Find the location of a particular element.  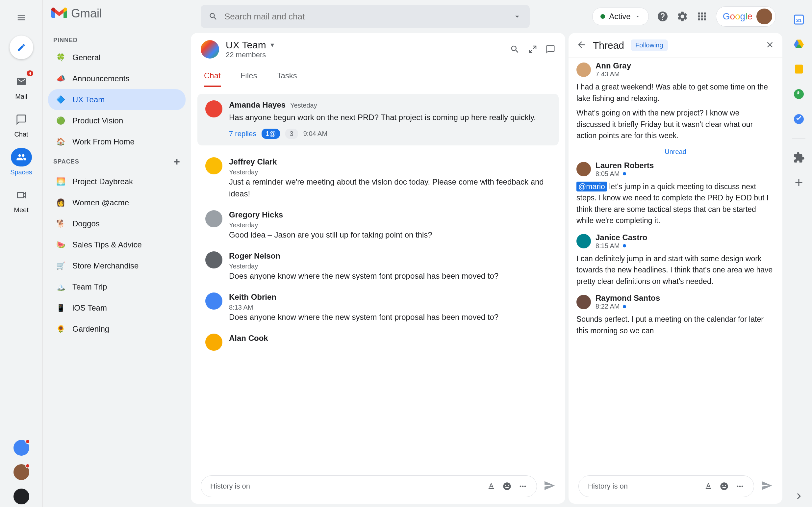

thread-compose-input: History is on is located at coordinates (666, 486).